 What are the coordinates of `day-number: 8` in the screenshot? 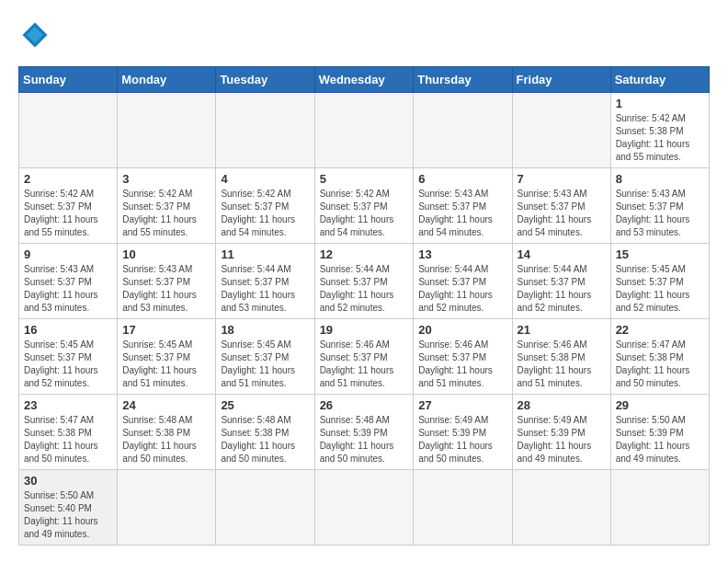 It's located at (660, 178).